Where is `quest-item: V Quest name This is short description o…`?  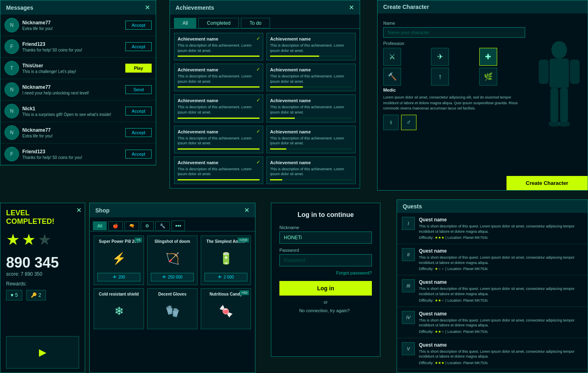 quest-item: V Quest name This is short description o… is located at coordinates (492, 354).